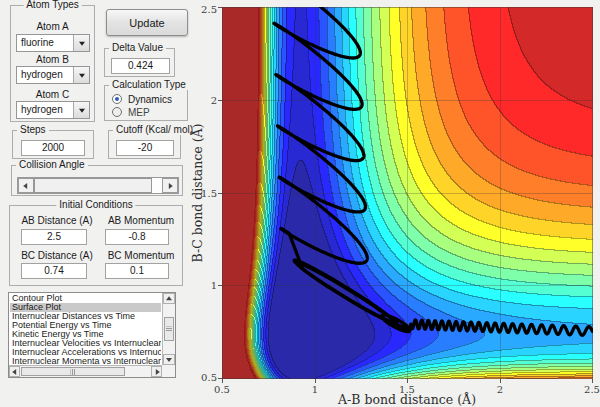 The image size is (600, 407). I want to click on plot-list-item: Potential Energy vs Time, so click(86, 326).